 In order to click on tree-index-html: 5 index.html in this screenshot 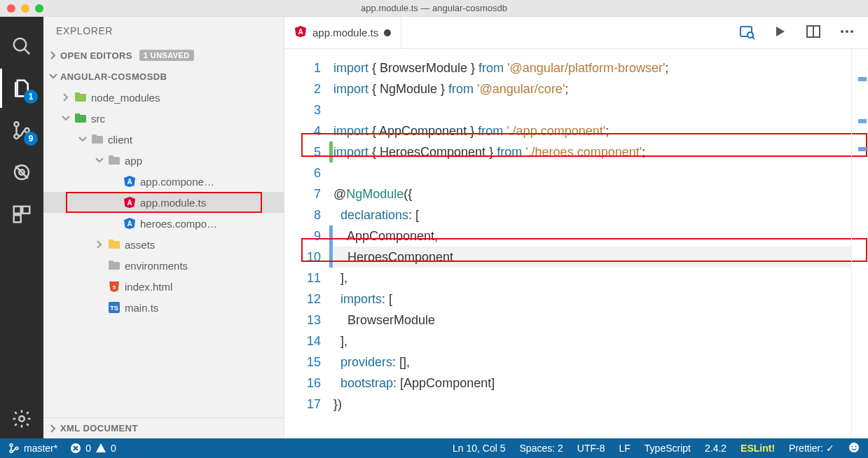, I will do `click(164, 286)`.